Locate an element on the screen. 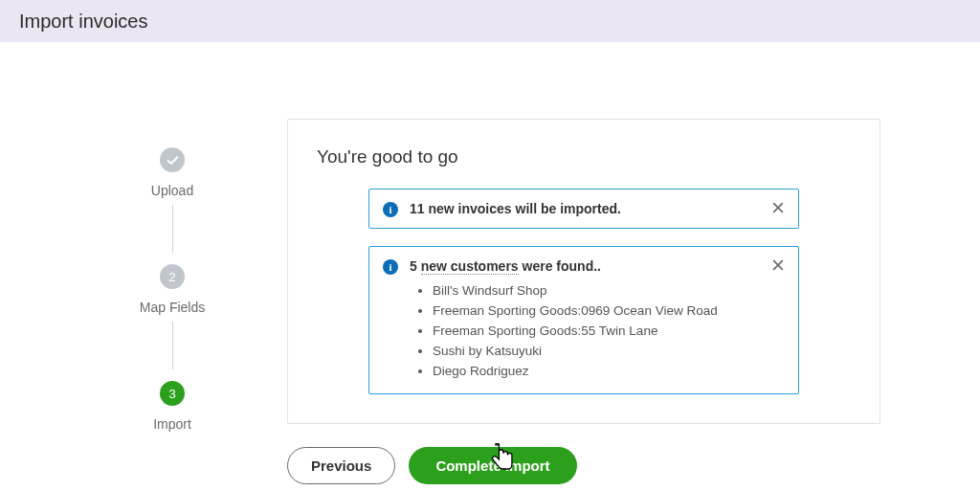 This screenshot has width=980, height=491. step-number: 2 is located at coordinates (172, 278).